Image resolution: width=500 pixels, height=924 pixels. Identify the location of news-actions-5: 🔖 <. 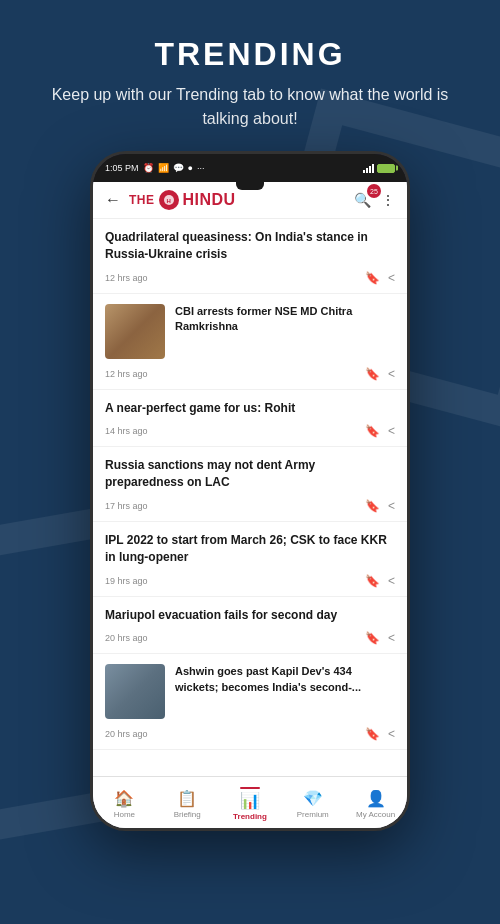
(380, 581).